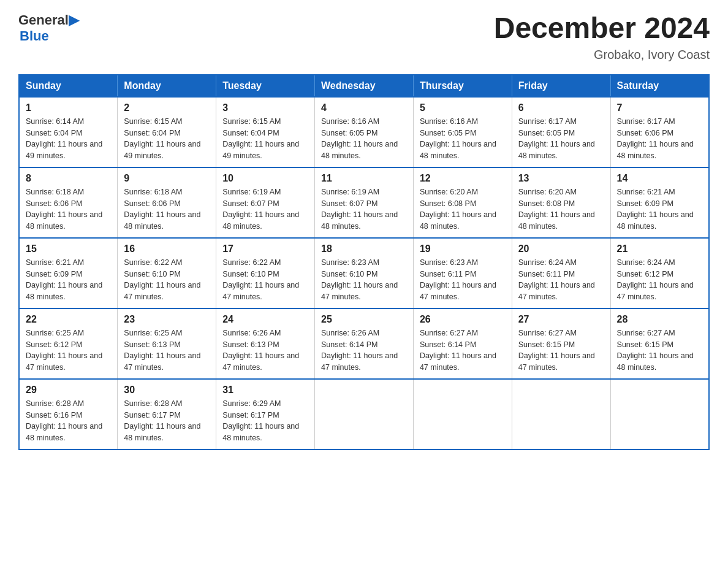 Image resolution: width=728 pixels, height=563 pixels. What do you see at coordinates (602, 55) in the screenshot?
I see `location-subtitle: Grobako, Ivory Coast` at bounding box center [602, 55].